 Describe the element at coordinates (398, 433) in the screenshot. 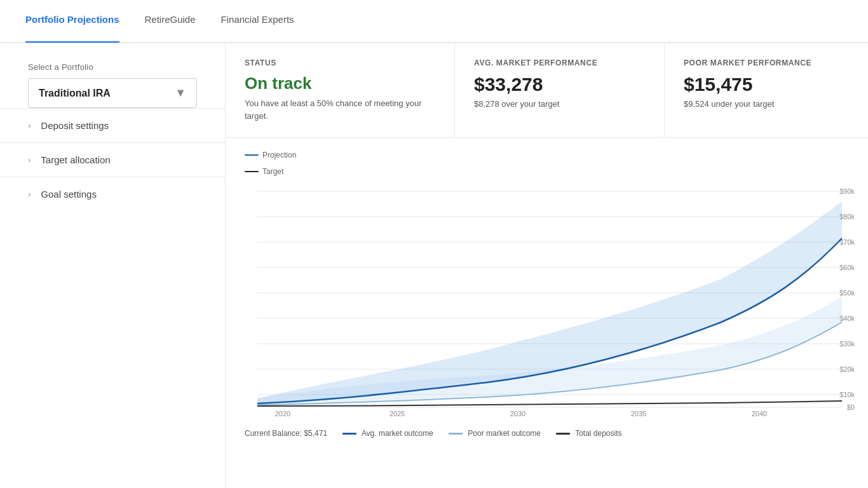

I see `avg-outcome-label: Avg. market outcome` at that location.